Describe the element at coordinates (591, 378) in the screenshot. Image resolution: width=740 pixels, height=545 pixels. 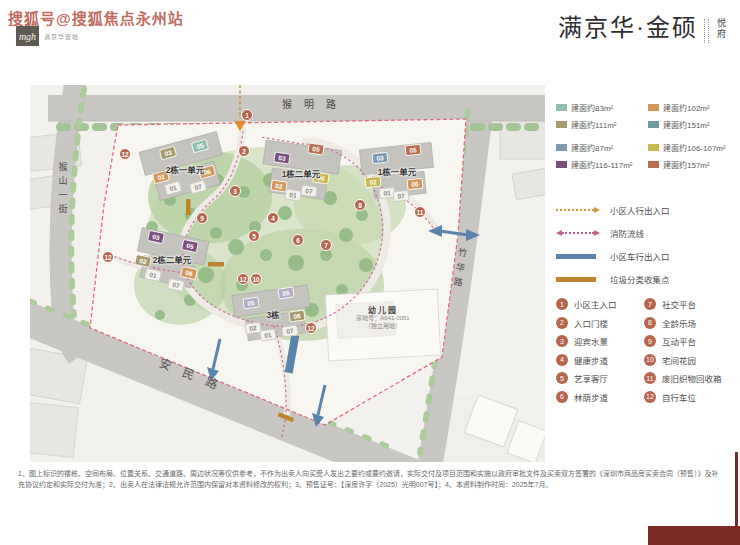
I see `poi-label: 艺享客厅` at that location.